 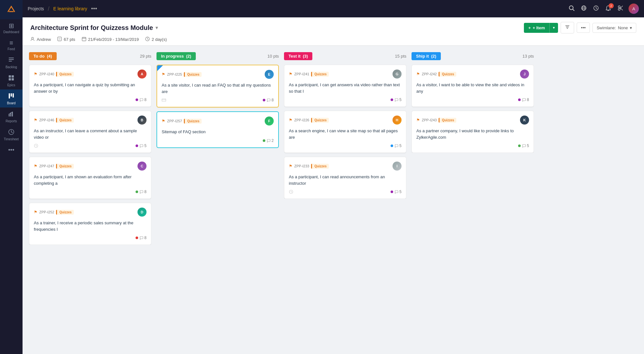 What do you see at coordinates (567, 28) in the screenshot?
I see `filter-button` at bounding box center [567, 28].